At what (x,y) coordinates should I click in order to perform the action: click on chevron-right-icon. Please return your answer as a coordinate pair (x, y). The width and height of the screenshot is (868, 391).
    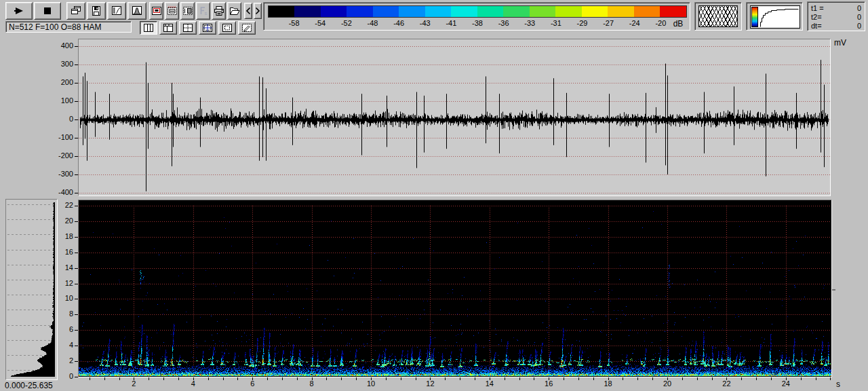
    Looking at the image, I should click on (258, 11).